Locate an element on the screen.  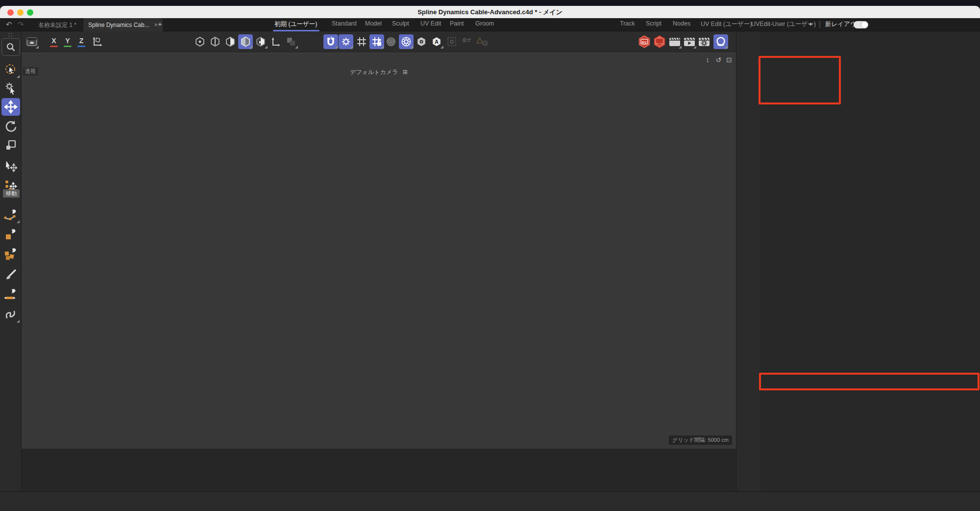
add-null-button is located at coordinates (749, 50).